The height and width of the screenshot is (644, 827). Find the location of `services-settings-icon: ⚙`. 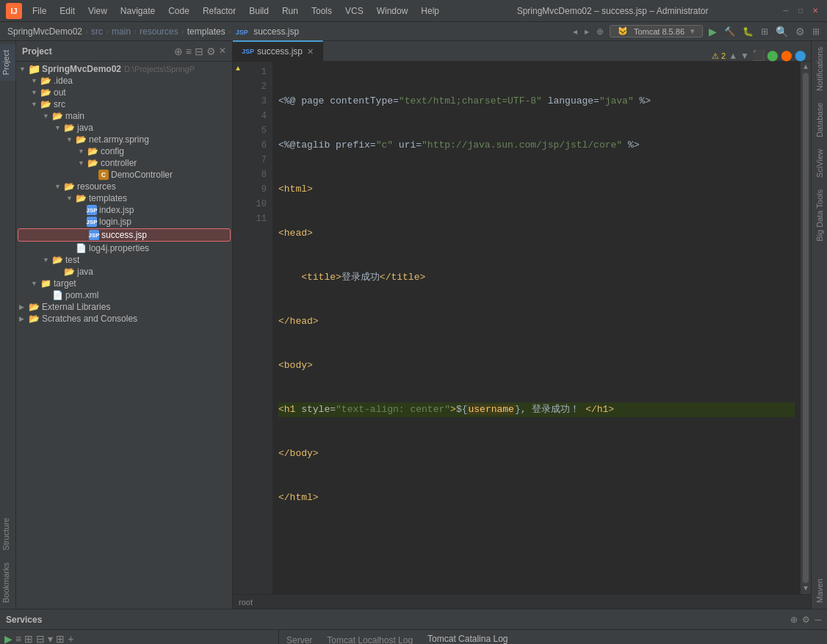

services-settings-icon: ⚙ is located at coordinates (806, 620).